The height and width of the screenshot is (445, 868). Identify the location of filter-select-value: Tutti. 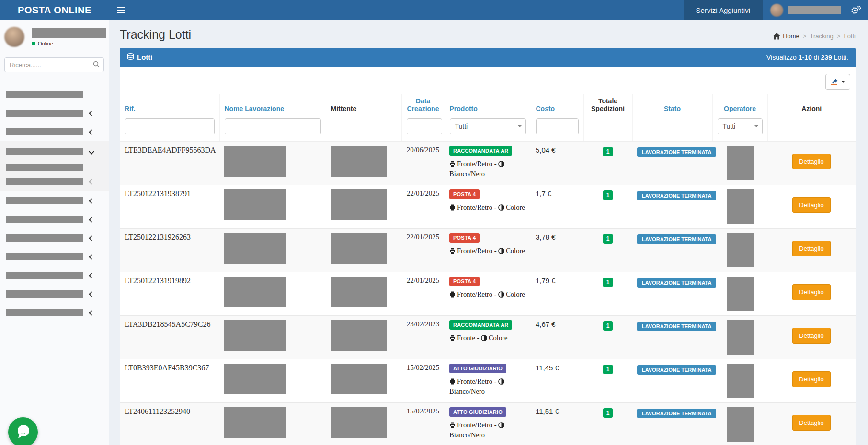
(734, 126).